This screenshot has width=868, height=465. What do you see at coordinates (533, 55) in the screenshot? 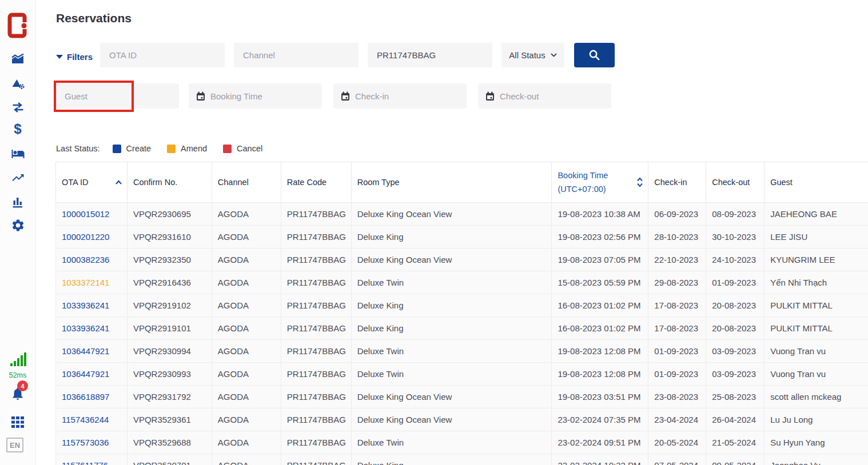
I see `status-select: All Status` at bounding box center [533, 55].